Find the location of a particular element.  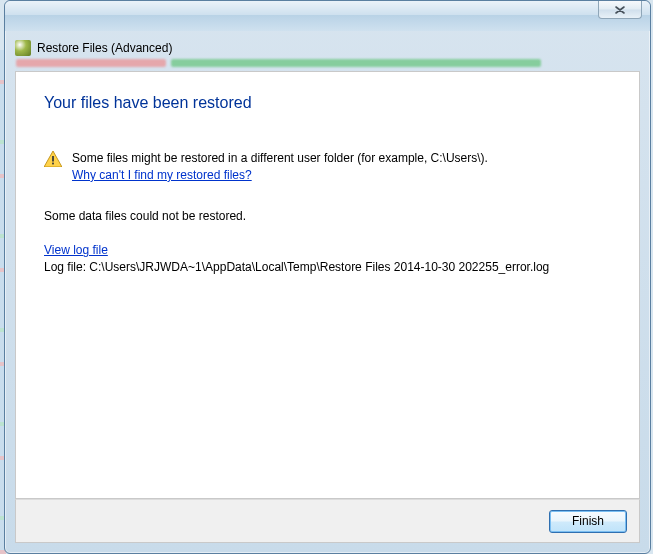

warning-row: Some files might be restored in a differ… is located at coordinates (328, 167).